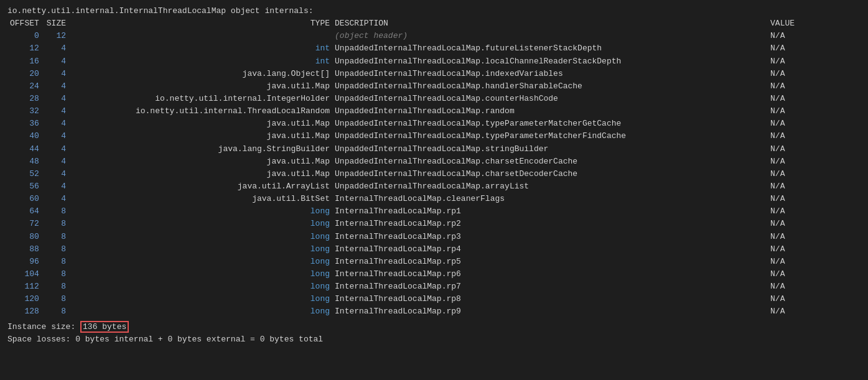  What do you see at coordinates (434, 149) in the screenshot?
I see `table-row: 444java.lang.StringBuilderUnpaddedIntern…` at bounding box center [434, 149].